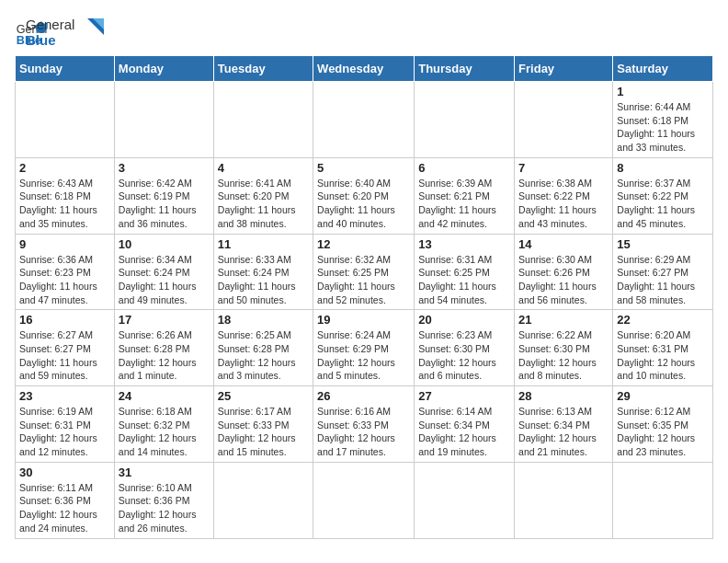 The height and width of the screenshot is (563, 728). What do you see at coordinates (164, 245) in the screenshot?
I see `day-number: 10` at bounding box center [164, 245].